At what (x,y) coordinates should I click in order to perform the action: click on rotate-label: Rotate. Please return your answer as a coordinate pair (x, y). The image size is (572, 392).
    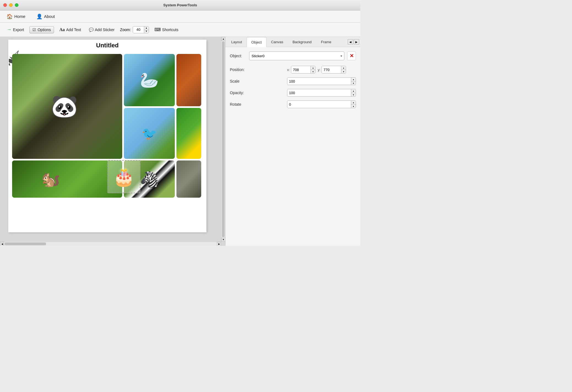
    Looking at the image, I should click on (257, 104).